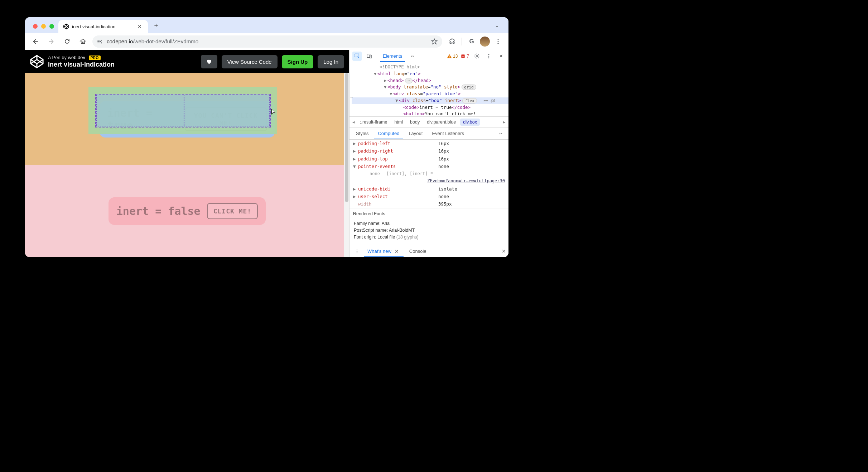 This screenshot has width=868, height=472. I want to click on devtools-menu-button, so click(489, 56).